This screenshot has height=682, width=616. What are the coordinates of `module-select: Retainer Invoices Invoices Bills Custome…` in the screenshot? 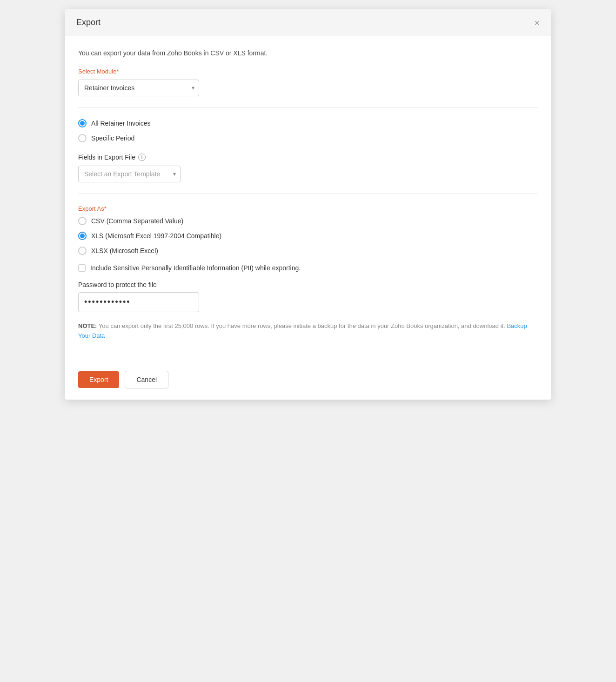 It's located at (139, 88).